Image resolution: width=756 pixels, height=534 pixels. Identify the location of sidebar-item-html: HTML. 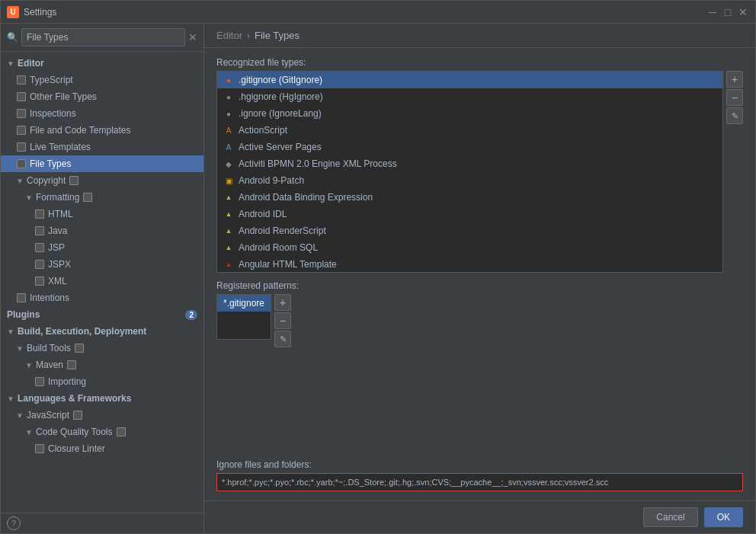
(102, 214).